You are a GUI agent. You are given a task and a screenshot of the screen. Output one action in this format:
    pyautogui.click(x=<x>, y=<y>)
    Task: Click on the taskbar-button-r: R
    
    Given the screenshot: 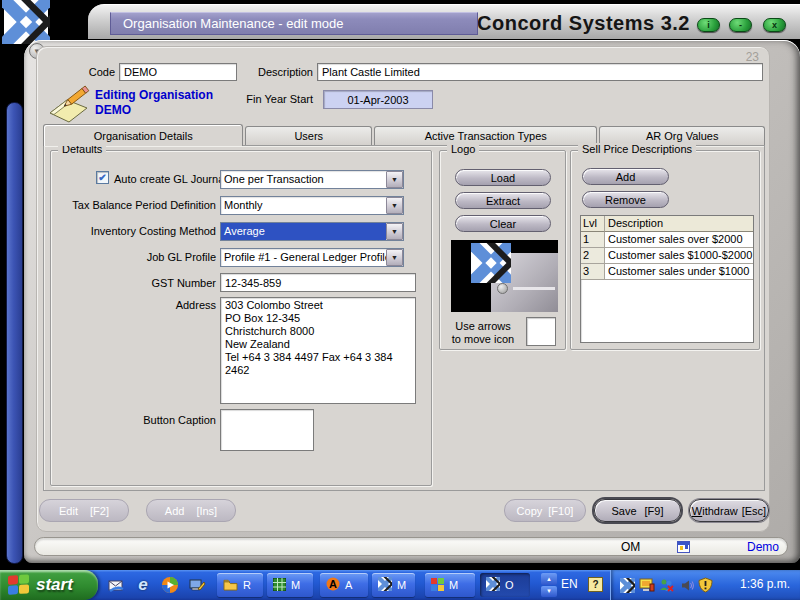 What is the action you would take?
    pyautogui.click(x=240, y=585)
    